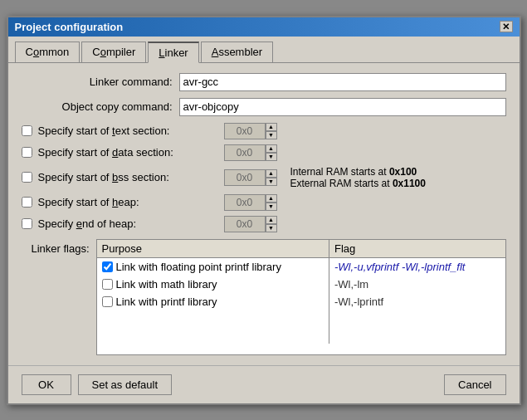 The height and width of the screenshot is (420, 527). I want to click on text-section-spinner: ▲ ▼, so click(251, 131).